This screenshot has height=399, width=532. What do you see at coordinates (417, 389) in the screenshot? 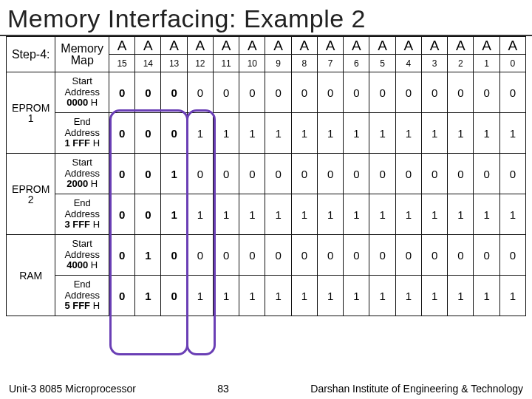
I see `footer-right: Darshan Institute of Engineering & Techn…` at bounding box center [417, 389].